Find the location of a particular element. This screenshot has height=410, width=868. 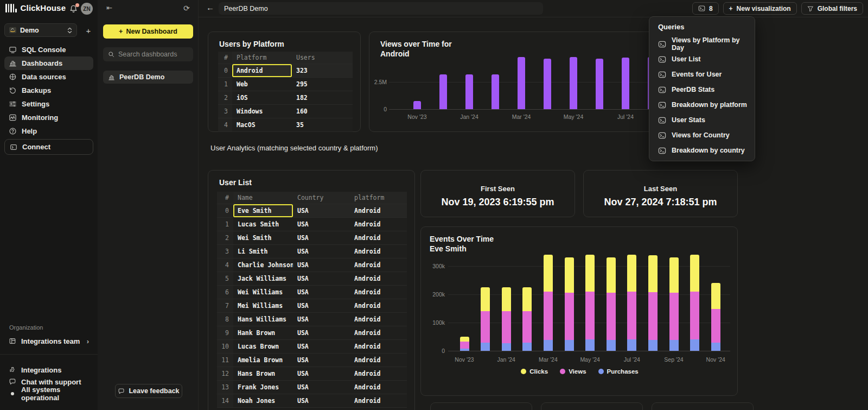

legend-item: Clicks is located at coordinates (534, 371).